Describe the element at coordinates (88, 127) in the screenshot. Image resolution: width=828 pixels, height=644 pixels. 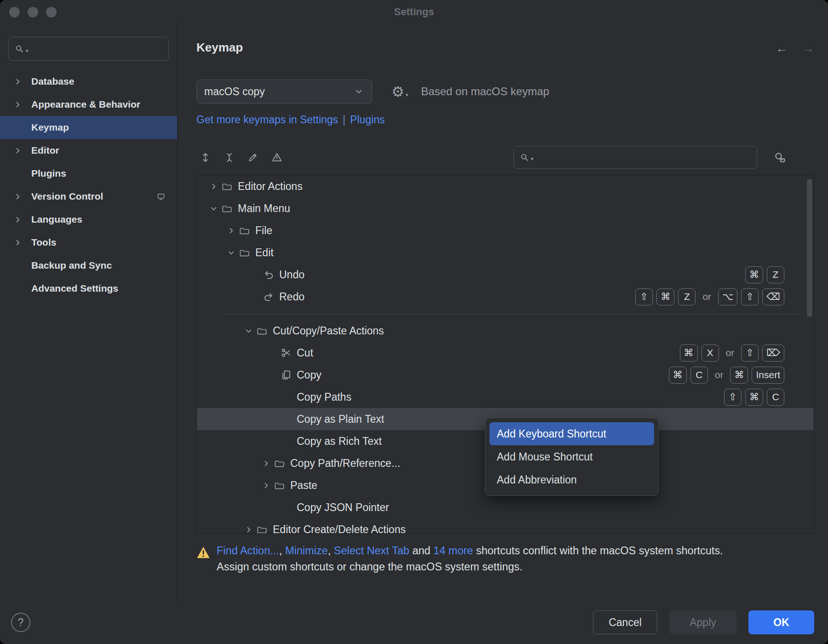
I see `sidebar-item-keymap: Keymap` at that location.